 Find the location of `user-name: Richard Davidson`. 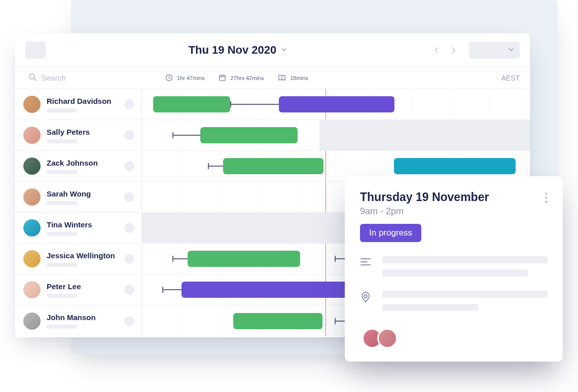

user-name: Richard Davidson is located at coordinates (79, 101).